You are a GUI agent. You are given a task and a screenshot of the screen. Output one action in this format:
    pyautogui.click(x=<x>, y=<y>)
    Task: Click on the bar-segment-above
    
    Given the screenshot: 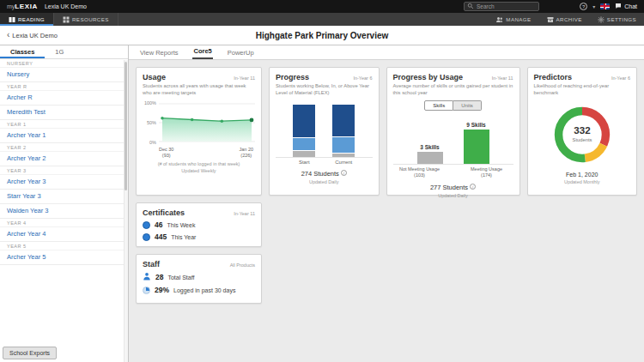 What is the action you would take?
    pyautogui.click(x=304, y=121)
    